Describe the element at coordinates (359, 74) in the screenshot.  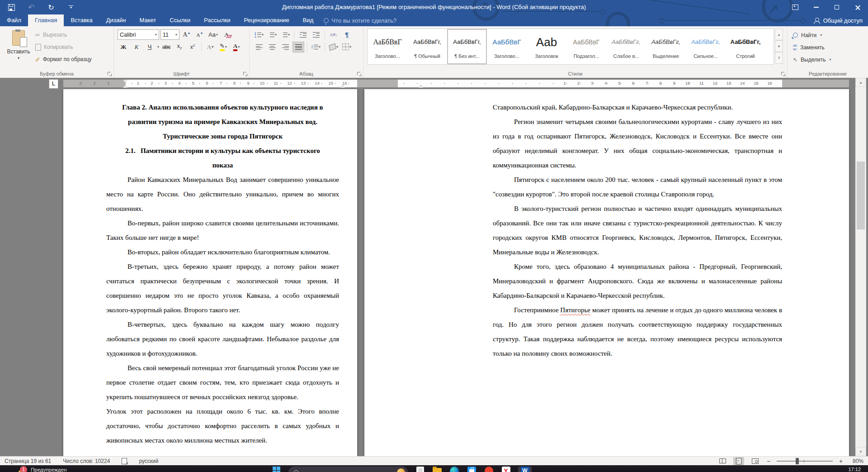
I see `paragraph-dialog-launcher-icon` at that location.